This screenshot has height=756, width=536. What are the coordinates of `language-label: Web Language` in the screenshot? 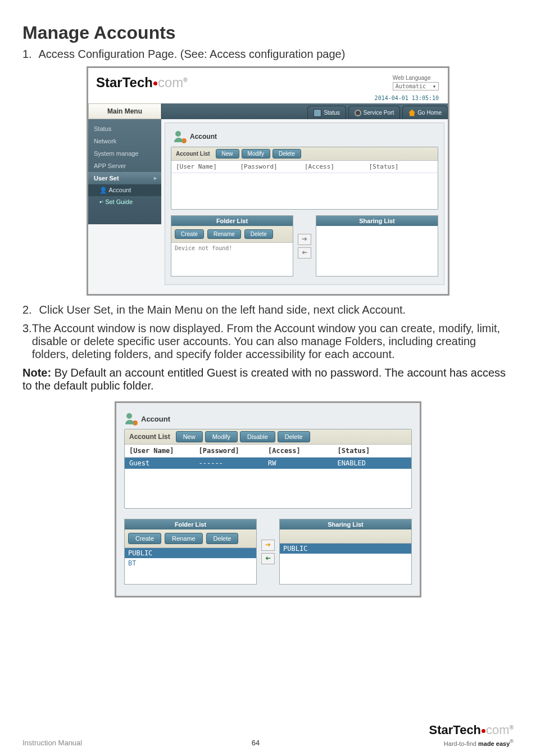 It's located at (416, 78).